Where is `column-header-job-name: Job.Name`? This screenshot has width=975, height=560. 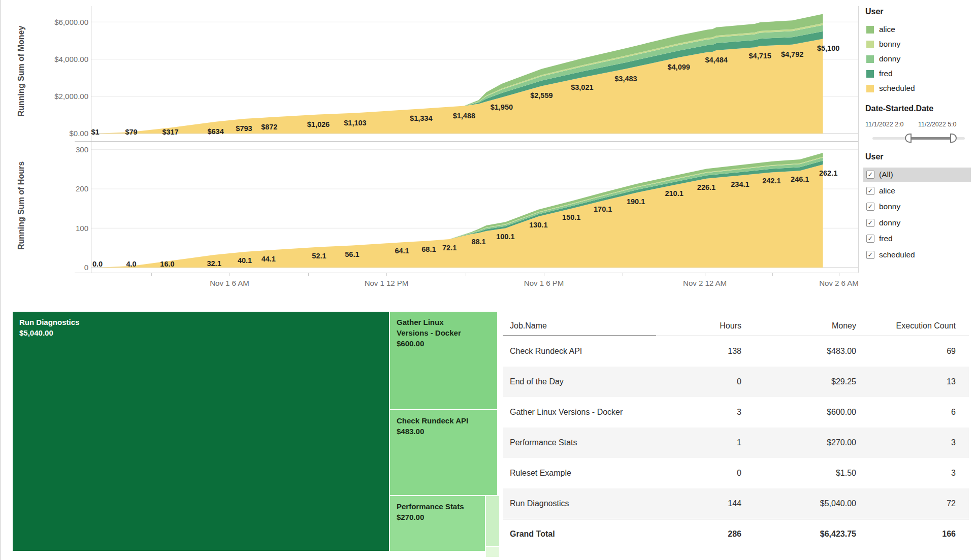 column-header-job-name: Job.Name is located at coordinates (579, 326).